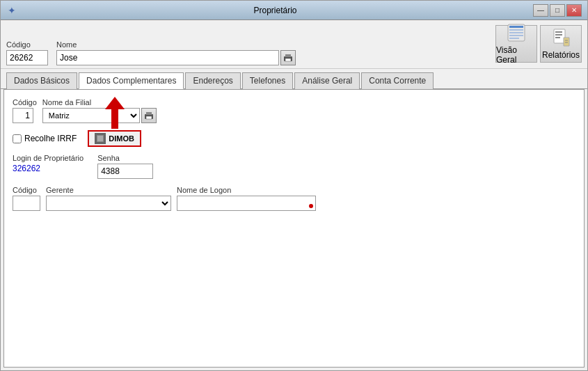  I want to click on logon-input-wrapper, so click(246, 203).